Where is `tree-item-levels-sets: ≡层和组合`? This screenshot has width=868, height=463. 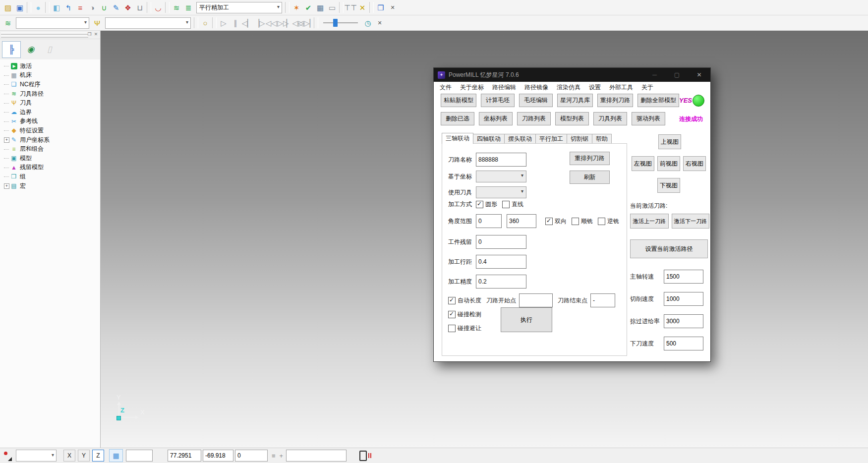
tree-item-levels-sets: ≡层和组合 is located at coordinates (52, 149).